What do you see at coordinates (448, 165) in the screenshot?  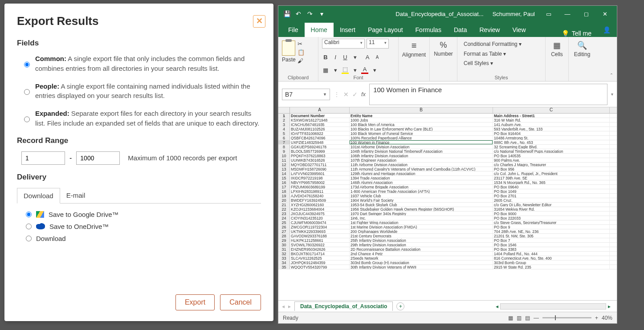 I see `table-row: 12MQYOBD32770171111th Airborne Division …` at bounding box center [448, 165].